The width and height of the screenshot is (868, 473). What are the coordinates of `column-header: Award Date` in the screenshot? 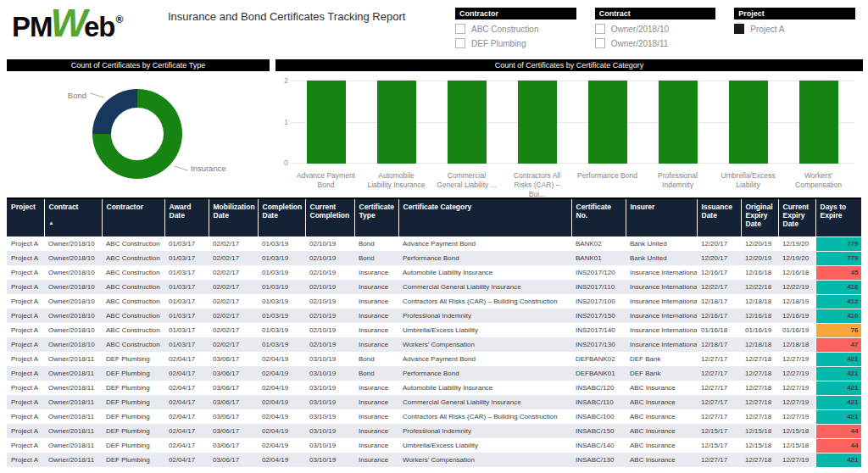 It's located at (186, 217).